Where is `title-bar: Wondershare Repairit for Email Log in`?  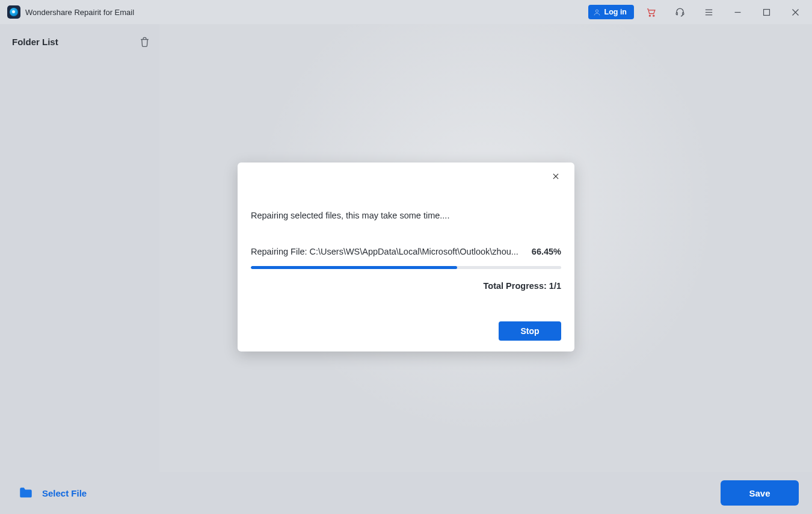 title-bar: Wondershare Repairit for Email Log in is located at coordinates (406, 12).